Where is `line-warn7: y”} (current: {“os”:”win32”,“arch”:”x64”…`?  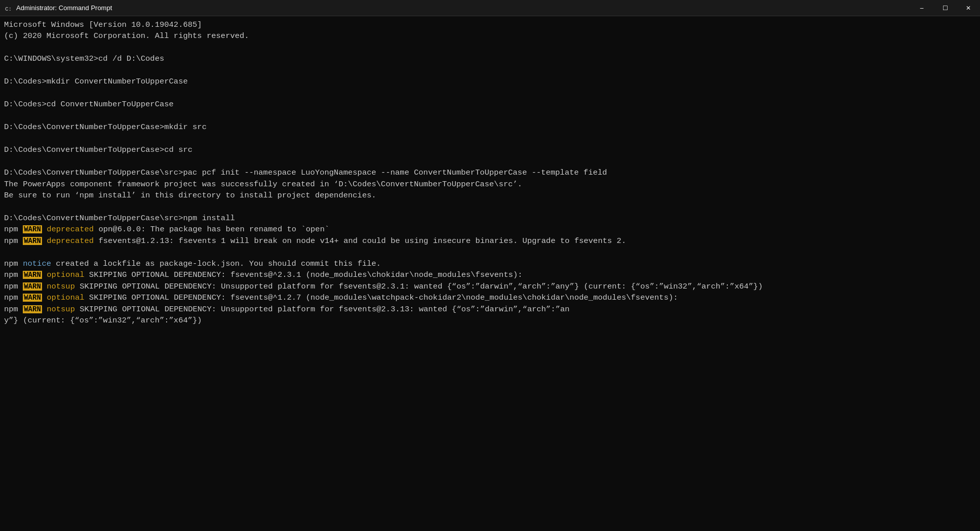 line-warn7: y”} (current: {“os”:”win32”,“arch”:”x64”… is located at coordinates (490, 320).